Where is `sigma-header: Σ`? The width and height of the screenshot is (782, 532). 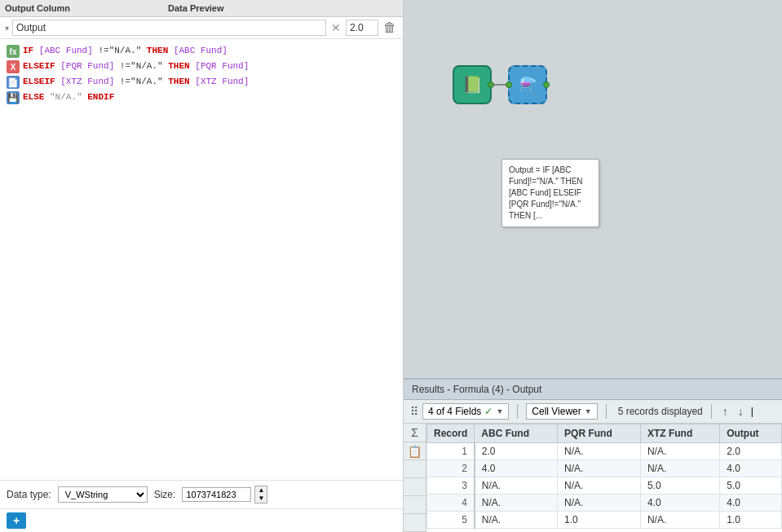
sigma-header: Σ is located at coordinates (414, 433).